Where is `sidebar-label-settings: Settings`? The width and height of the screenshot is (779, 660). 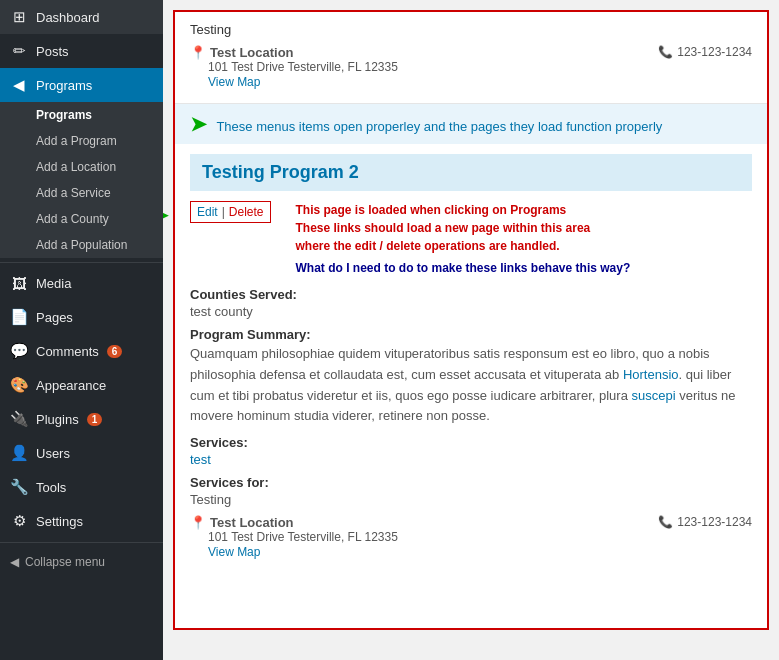 sidebar-label-settings: Settings is located at coordinates (60, 522).